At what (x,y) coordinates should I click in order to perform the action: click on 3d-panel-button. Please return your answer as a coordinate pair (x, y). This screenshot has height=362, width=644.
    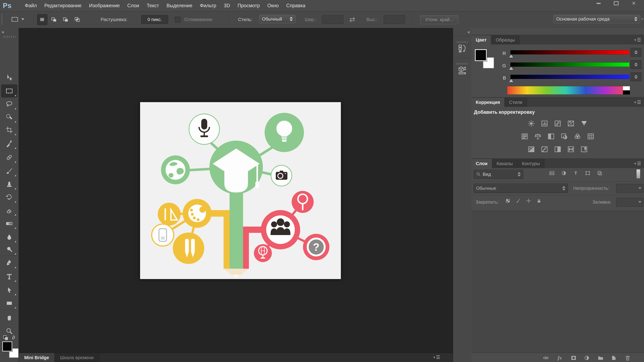
    Looking at the image, I should click on (462, 68).